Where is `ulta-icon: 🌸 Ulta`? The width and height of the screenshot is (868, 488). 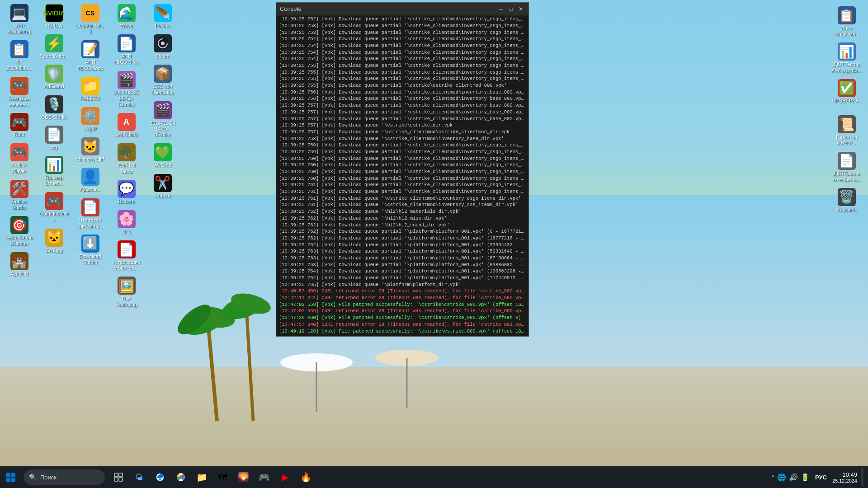
ulta-icon: 🌸 Ulta is located at coordinates (127, 222).